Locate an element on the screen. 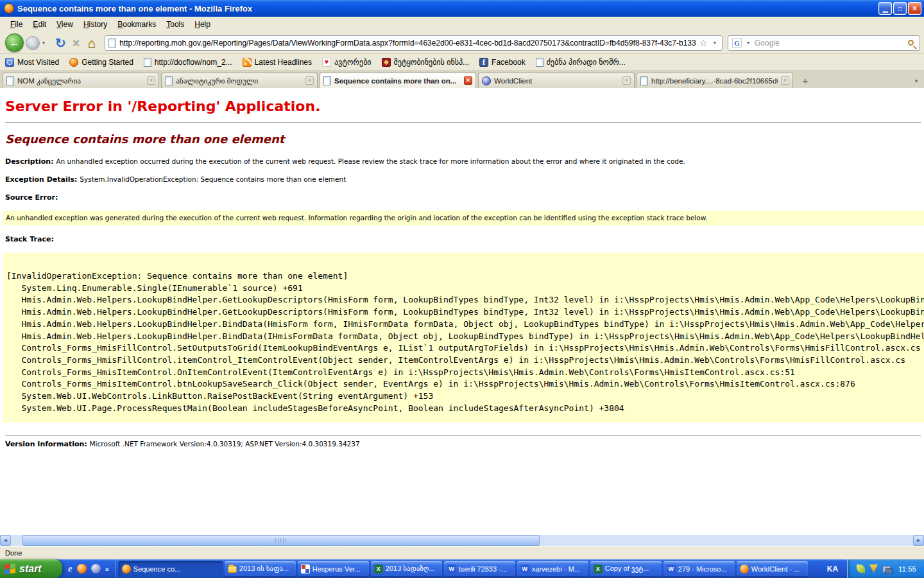 The height and width of the screenshot is (578, 924). taskbar-button-tserili: W tserili 72833 -... is located at coordinates (480, 569).